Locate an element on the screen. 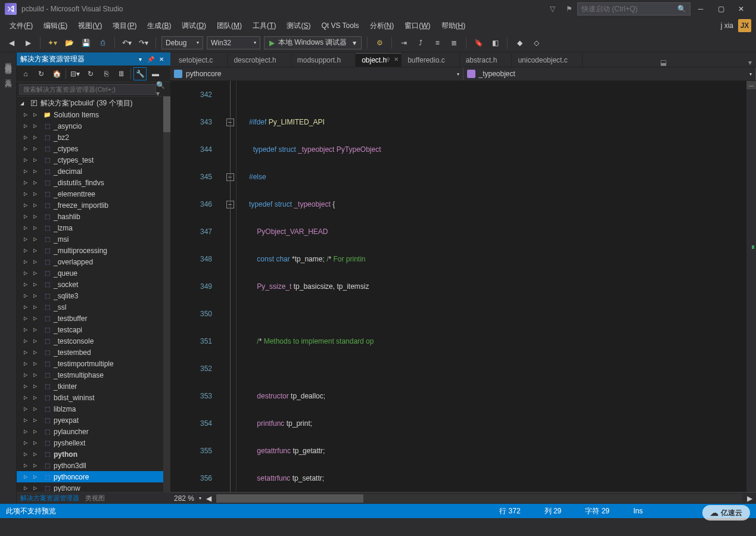 The height and width of the screenshot is (536, 756). tree-item: ▷▷⬚pythonw is located at coordinates (94, 487).